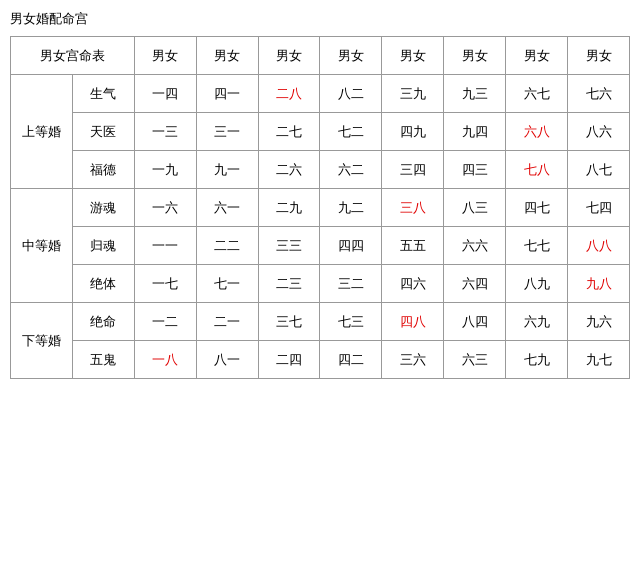 This screenshot has height=568, width=640. Describe the element at coordinates (537, 284) in the screenshot. I see `table-cell: 八九` at that location.